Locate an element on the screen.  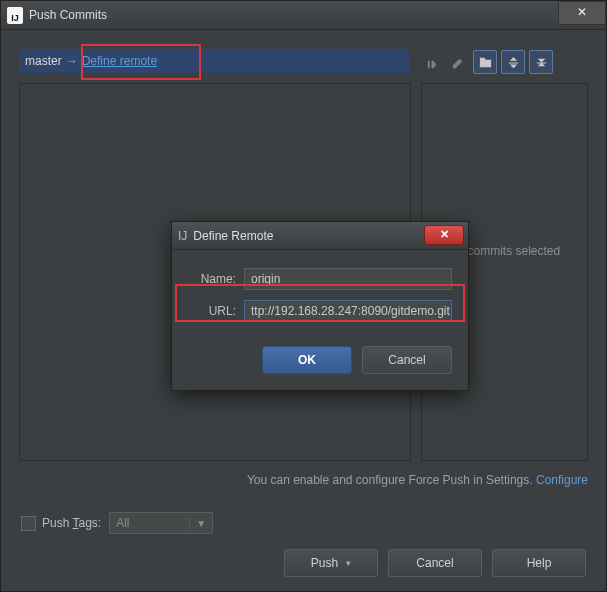
branch-name: master is located at coordinates (44, 61).